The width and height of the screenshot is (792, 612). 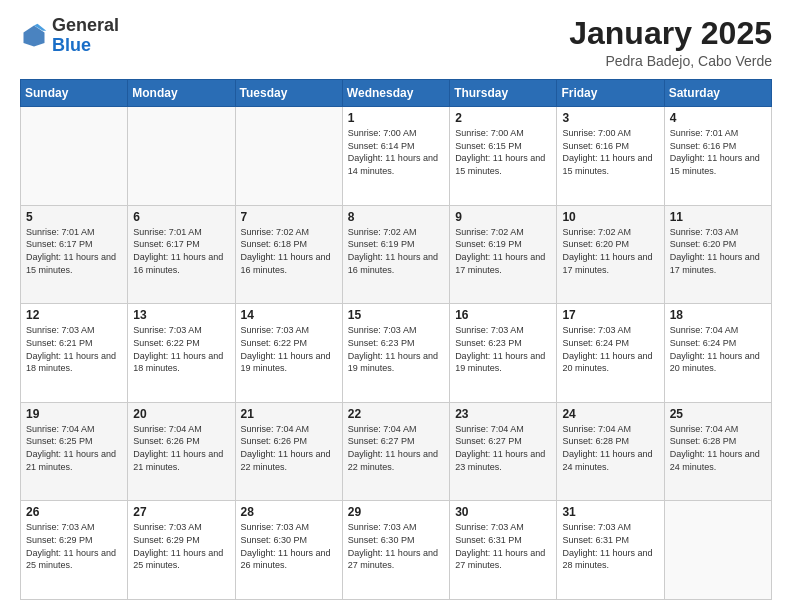 What do you see at coordinates (670, 61) in the screenshot?
I see `location: Pedra Badejo, Cabo Verde` at bounding box center [670, 61].